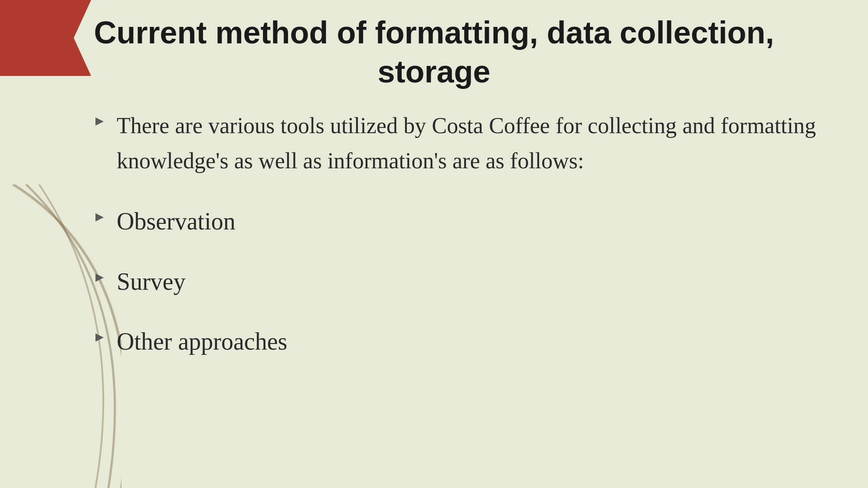  Describe the element at coordinates (466, 143) in the screenshot. I see `bullet-text-1: There are various tools utilized by Cost…` at that location.